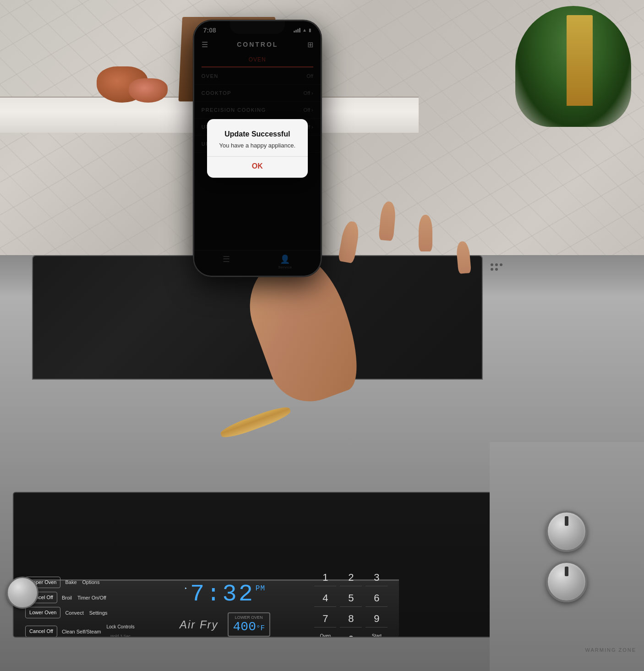 The height and width of the screenshot is (671, 644). What do you see at coordinates (325, 634) in the screenshot?
I see `key-oven-lights: OvenLights` at bounding box center [325, 634].